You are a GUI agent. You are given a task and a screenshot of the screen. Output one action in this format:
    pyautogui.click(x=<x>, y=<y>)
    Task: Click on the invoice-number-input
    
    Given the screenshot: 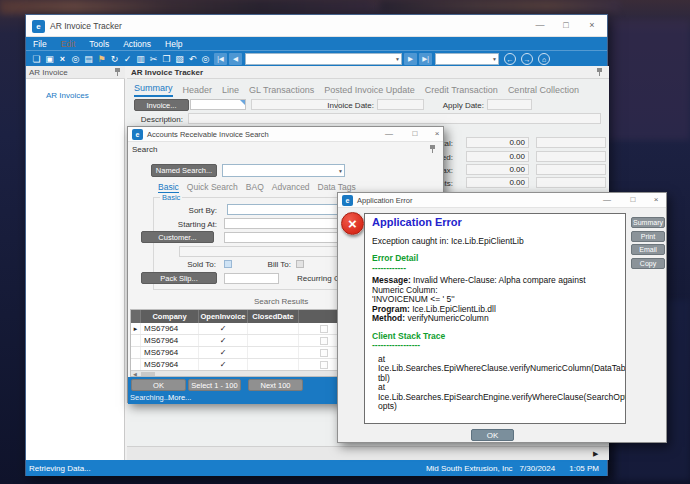 What is the action you would take?
    pyautogui.click(x=218, y=104)
    